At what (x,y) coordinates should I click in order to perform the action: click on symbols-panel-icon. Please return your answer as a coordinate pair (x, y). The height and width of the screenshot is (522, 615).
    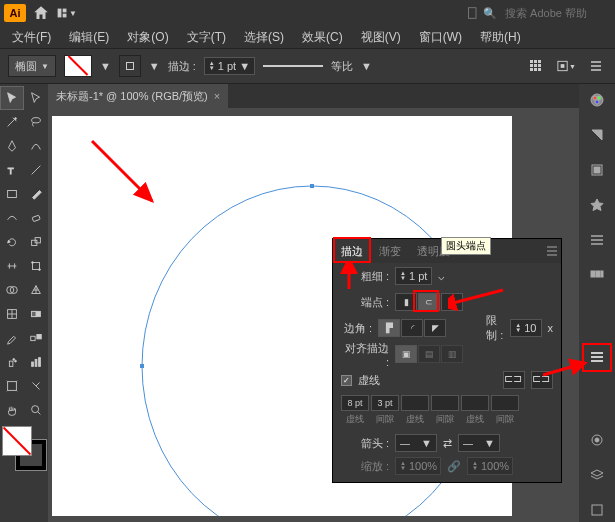
    Looking at the image, I should click on (597, 204).